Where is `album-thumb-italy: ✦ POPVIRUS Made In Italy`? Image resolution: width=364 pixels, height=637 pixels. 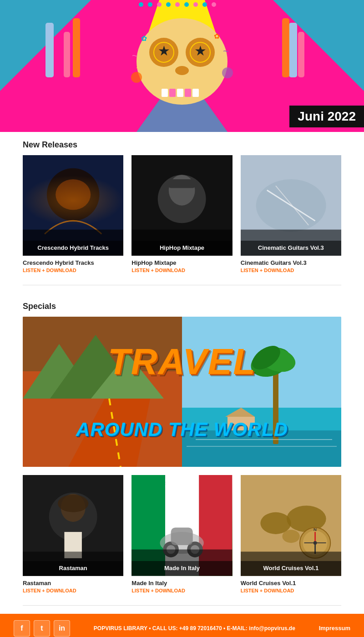
album-thumb-italy: ✦ POPVIRUS Made In Italy is located at coordinates (182, 525).